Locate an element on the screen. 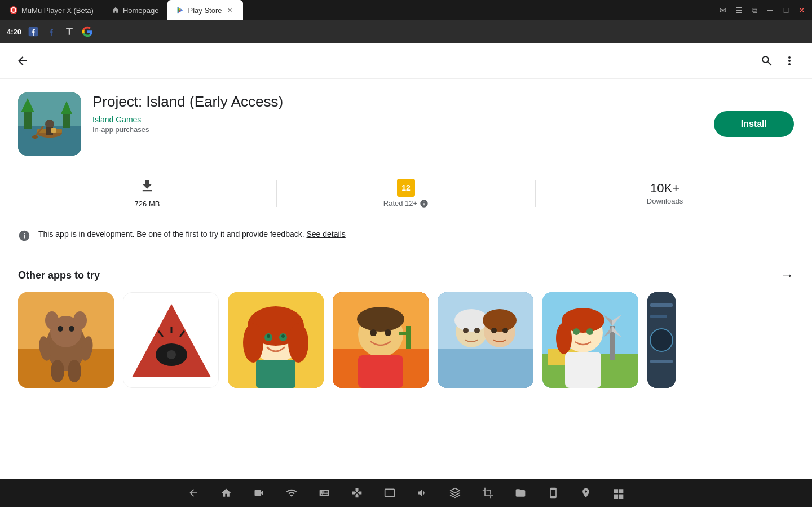 This screenshot has height=507, width=812. email-button: ✉ is located at coordinates (723, 10).